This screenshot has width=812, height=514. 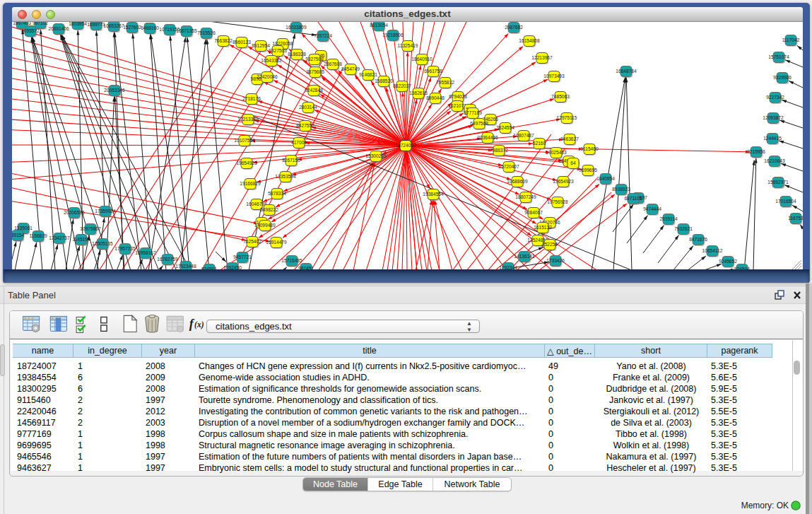 I want to click on svg-text: 1244415, so click(x=772, y=139).